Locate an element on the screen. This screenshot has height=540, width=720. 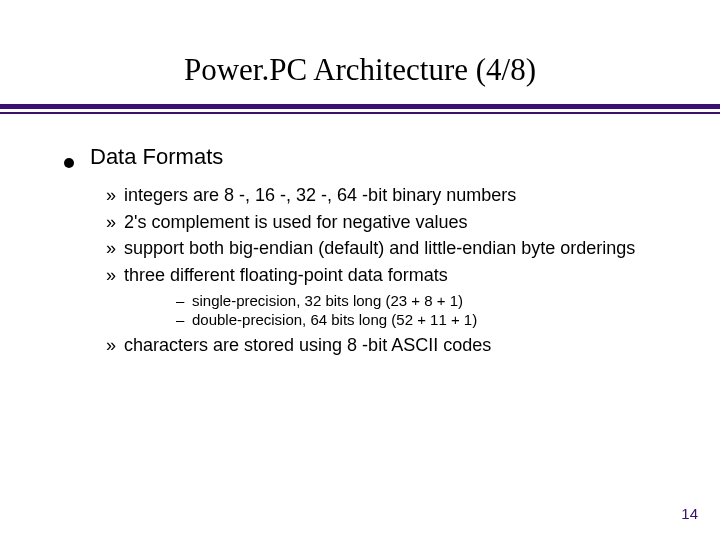
bullet-icon is located at coordinates (69, 163).